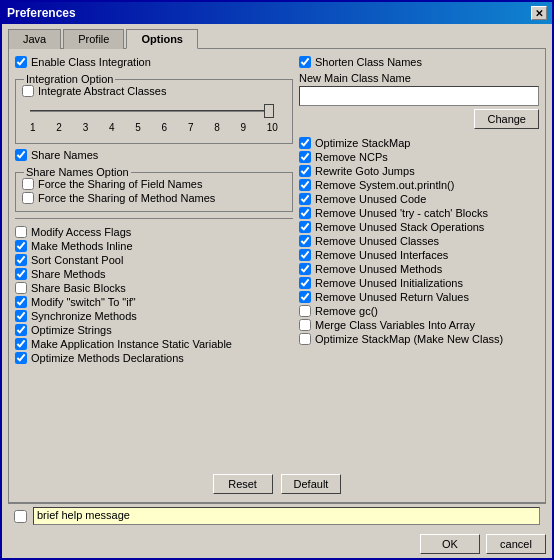 The width and height of the screenshot is (554, 560). Describe the element at coordinates (154, 295) in the screenshot. I see `left-checkboxes: Modify Access FlagsMake Methods InlineSo…` at that location.